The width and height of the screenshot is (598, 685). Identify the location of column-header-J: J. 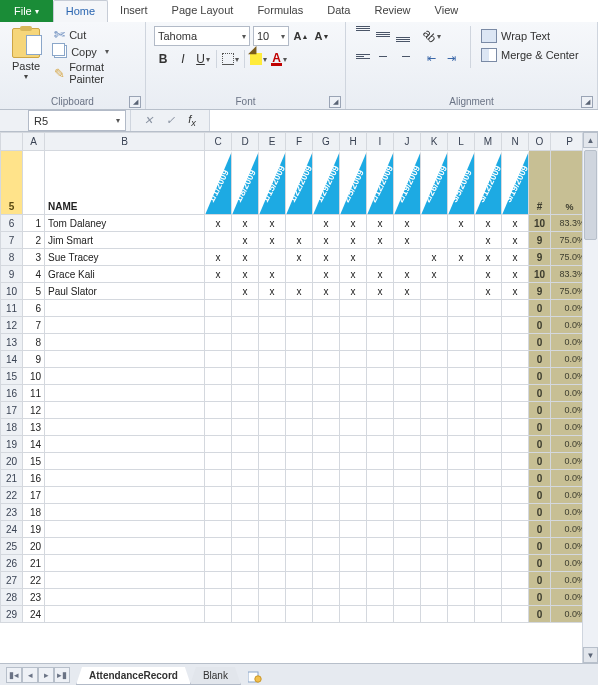
(408, 142).